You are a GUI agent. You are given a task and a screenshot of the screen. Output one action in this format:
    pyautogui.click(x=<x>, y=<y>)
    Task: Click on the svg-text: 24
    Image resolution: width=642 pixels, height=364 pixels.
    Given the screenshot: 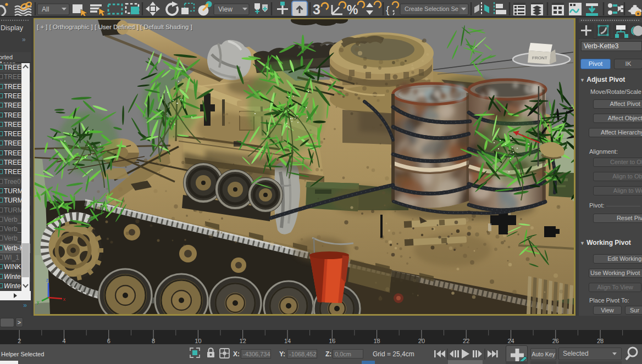 What is the action you would take?
    pyautogui.click(x=511, y=341)
    